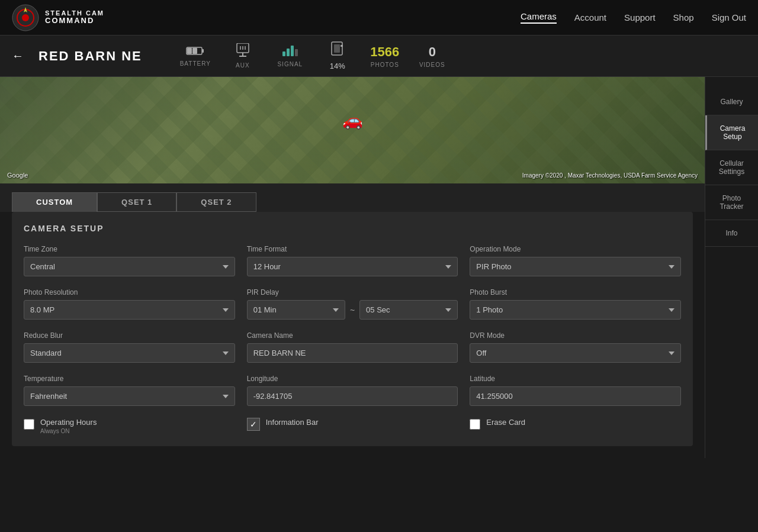 This screenshot has height=532, width=758. Describe the element at coordinates (353, 260) in the screenshot. I see `time-format-group: Time Format 12 Hour 24 Hour` at that location.